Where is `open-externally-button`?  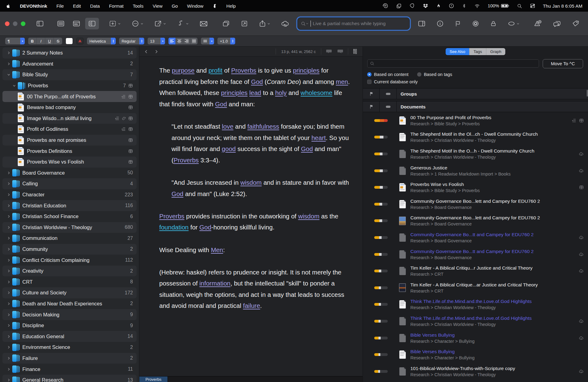 open-externally-button is located at coordinates (160, 24).